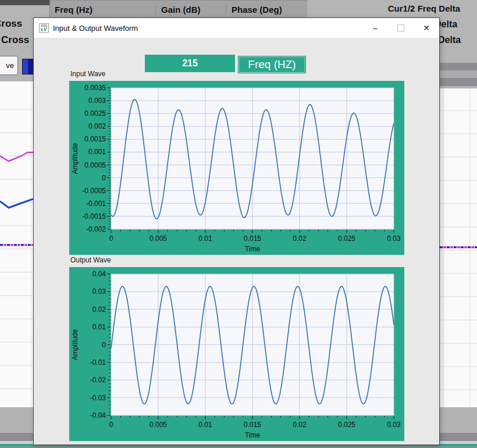 Image resolution: width=477 pixels, height=448 pixels. What do you see at coordinates (94, 216) in the screenshot?
I see `svg-text: -0.0015` at bounding box center [94, 216].